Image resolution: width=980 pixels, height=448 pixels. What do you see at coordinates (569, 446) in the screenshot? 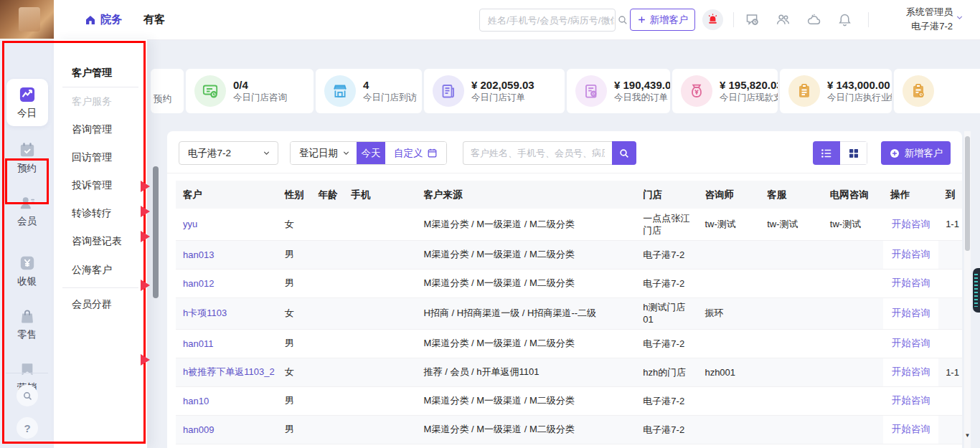
I see `table-row-partial` at bounding box center [569, 446].